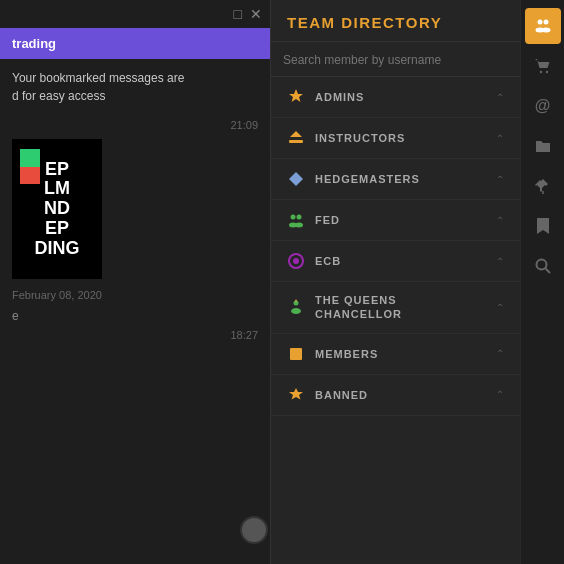 The image size is (564, 564). Describe the element at coordinates (543, 266) in the screenshot. I see `search-icon-btn` at that location.